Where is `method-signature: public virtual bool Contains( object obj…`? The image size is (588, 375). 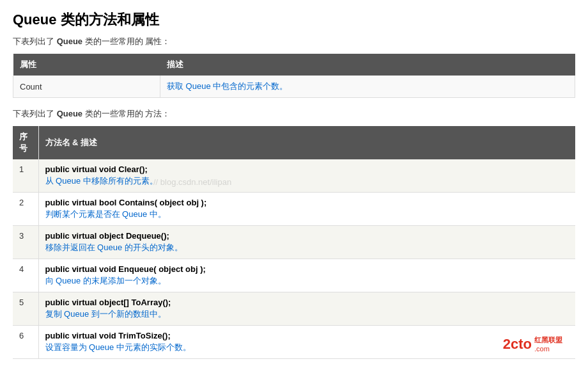
method-signature: public virtual bool Contains( object obj… is located at coordinates (307, 202).